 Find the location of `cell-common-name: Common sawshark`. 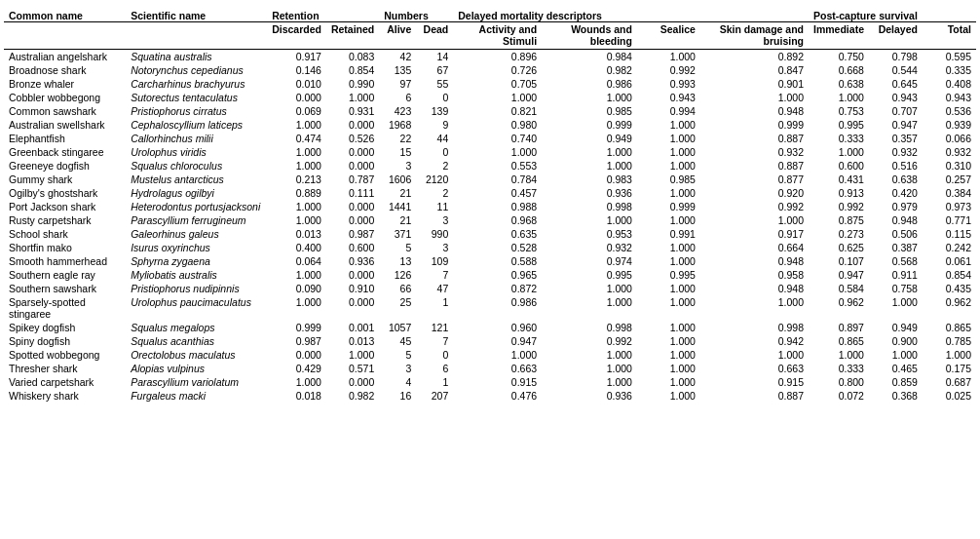

cell-common-name: Common sawshark is located at coordinates (64, 111).